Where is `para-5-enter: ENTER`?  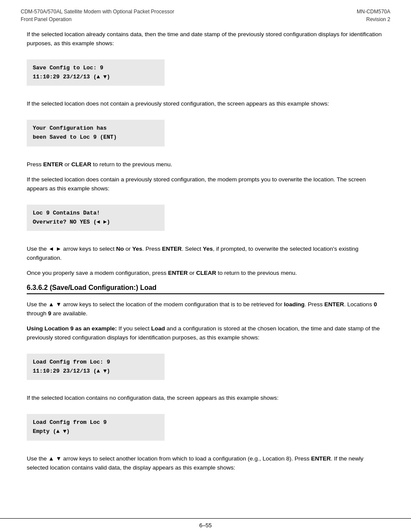
para-5-enter: ENTER is located at coordinates (172, 249).